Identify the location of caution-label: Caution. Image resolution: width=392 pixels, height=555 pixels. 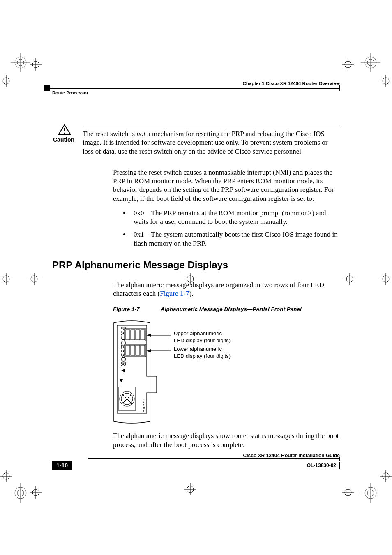
(65, 140).